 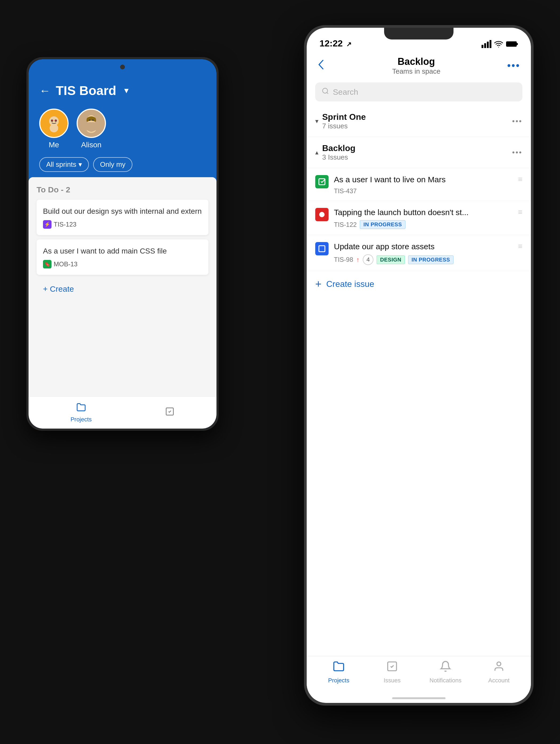 I want to click on issue-row-1: Tapping the launch button doesn't st... …, so click(x=419, y=218).